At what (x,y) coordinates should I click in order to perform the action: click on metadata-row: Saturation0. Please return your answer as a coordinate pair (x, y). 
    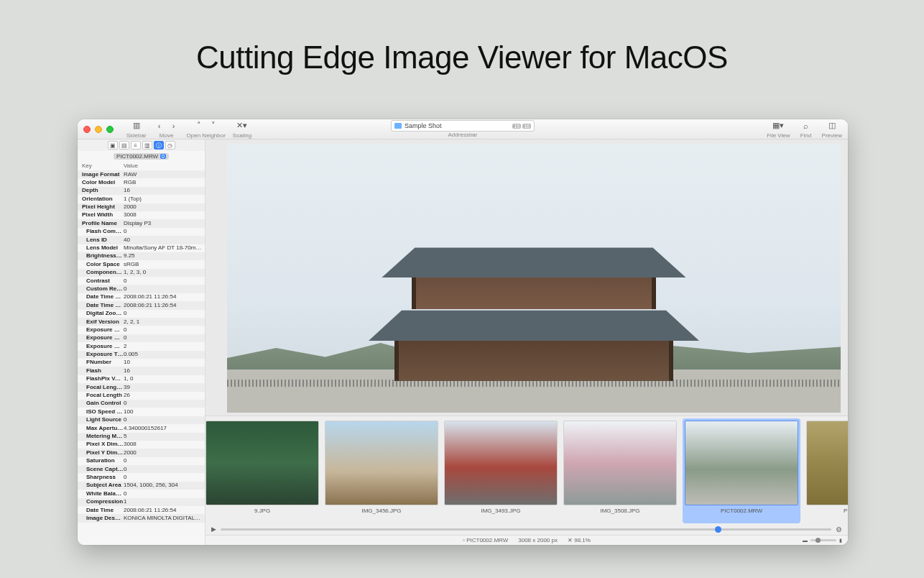
    Looking at the image, I should click on (141, 462).